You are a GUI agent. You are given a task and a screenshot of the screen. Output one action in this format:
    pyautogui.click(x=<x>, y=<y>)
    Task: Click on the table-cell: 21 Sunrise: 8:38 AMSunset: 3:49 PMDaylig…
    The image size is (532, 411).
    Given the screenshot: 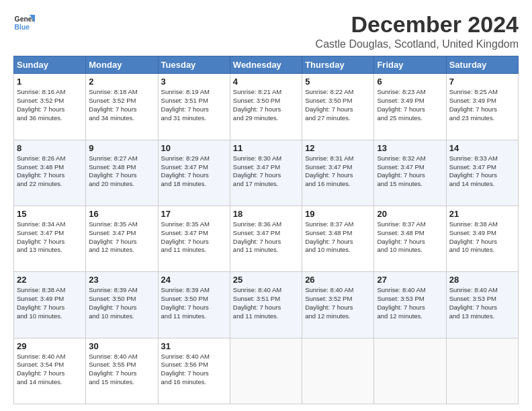 What is the action you would take?
    pyautogui.click(x=482, y=239)
    